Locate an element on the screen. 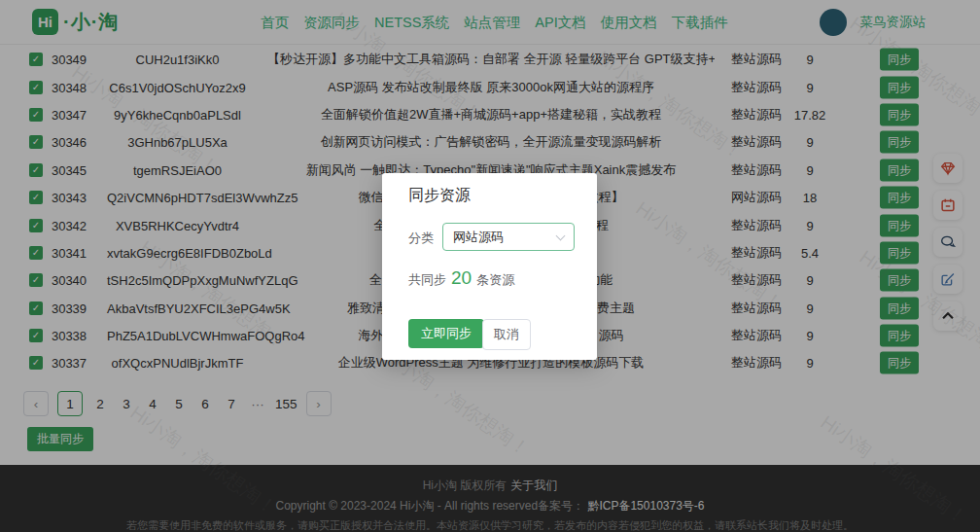 The height and width of the screenshot is (532, 980). modal-title: 同步资源 is located at coordinates (439, 196).